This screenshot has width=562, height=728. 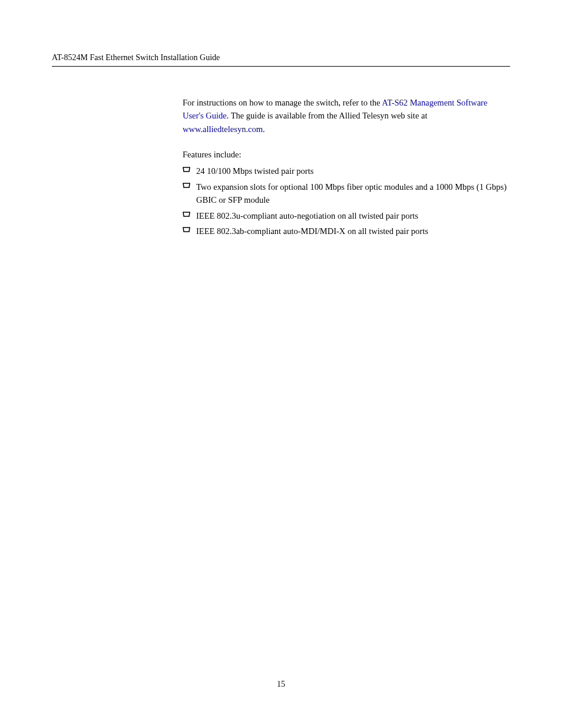 What do you see at coordinates (264, 129) in the screenshot?
I see `intro-period: .` at bounding box center [264, 129].